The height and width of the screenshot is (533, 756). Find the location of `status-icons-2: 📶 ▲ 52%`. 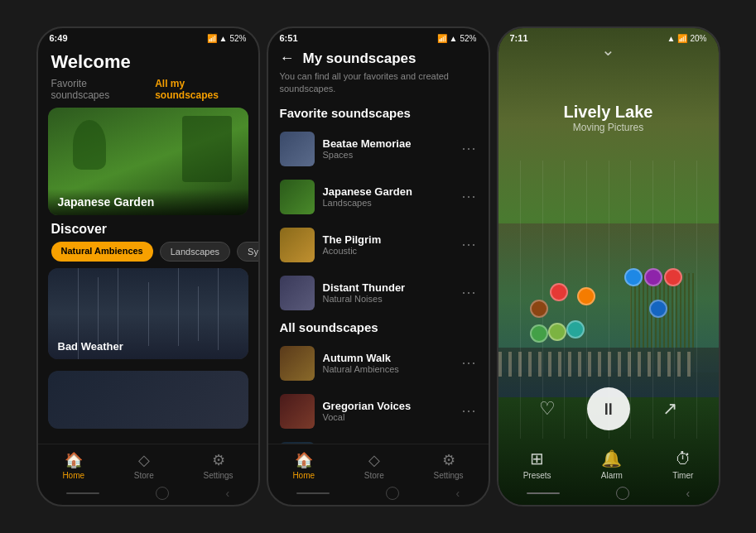

status-icons-2: 📶 ▲ 52% is located at coordinates (457, 38).